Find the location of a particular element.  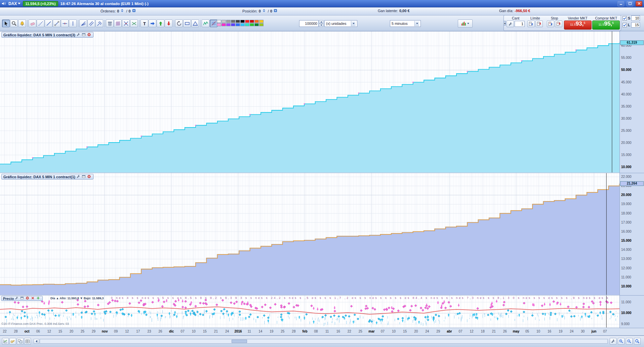

limite-buy-button is located at coordinates (531, 24).